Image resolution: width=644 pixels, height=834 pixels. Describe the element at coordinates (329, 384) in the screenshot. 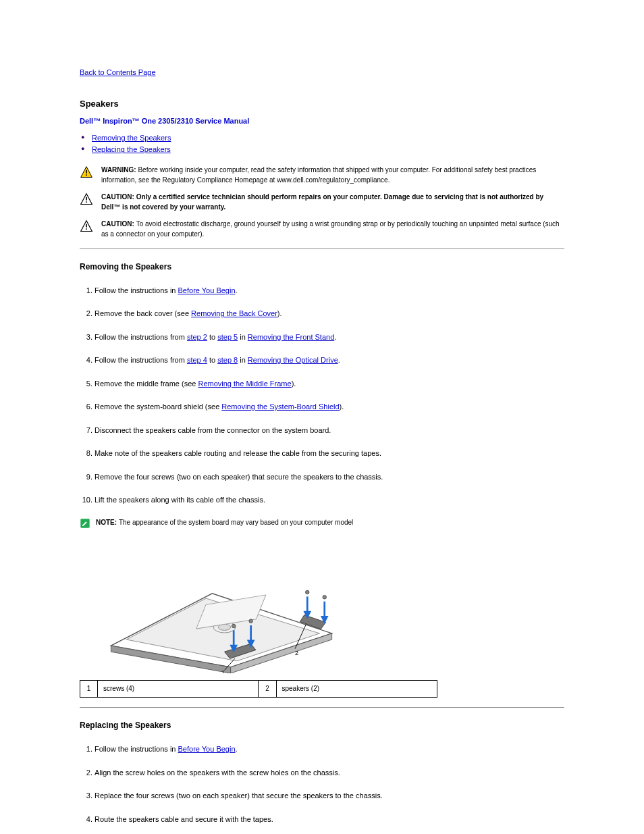

I see `step-5: Remove the middle frame (see Removing th…` at that location.